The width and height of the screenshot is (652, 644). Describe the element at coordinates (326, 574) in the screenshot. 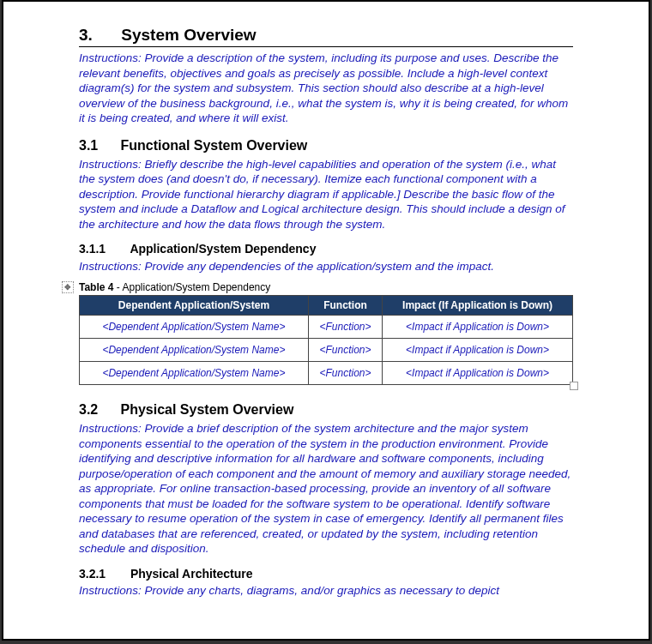

I see `heading-3-2-1: 3.2.1 Physical Architecture` at that location.